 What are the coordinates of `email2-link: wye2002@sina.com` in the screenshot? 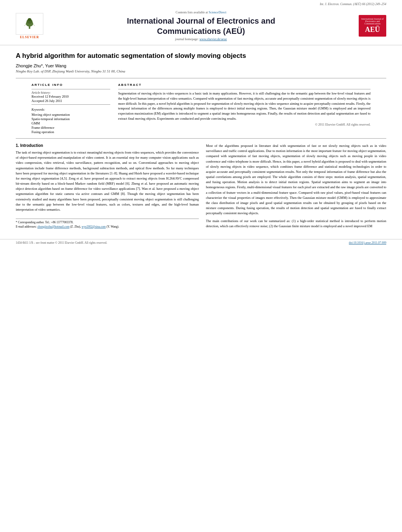 It's located at (94, 227).